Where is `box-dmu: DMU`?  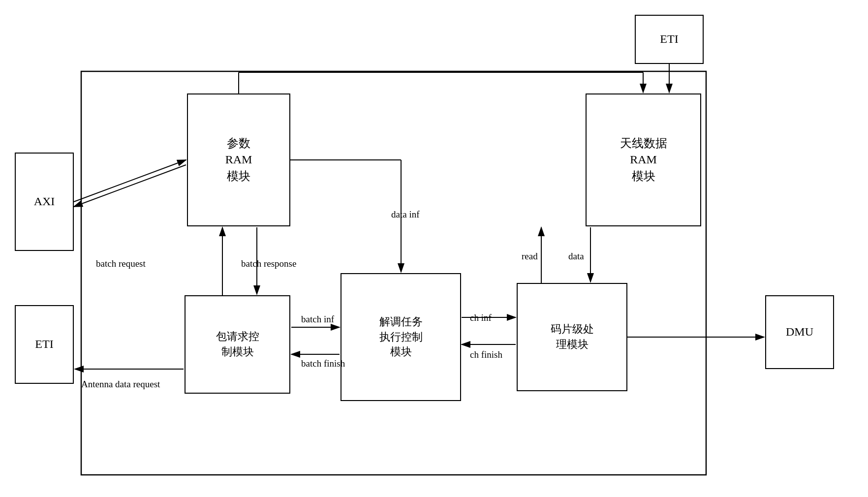
box-dmu: DMU is located at coordinates (800, 332).